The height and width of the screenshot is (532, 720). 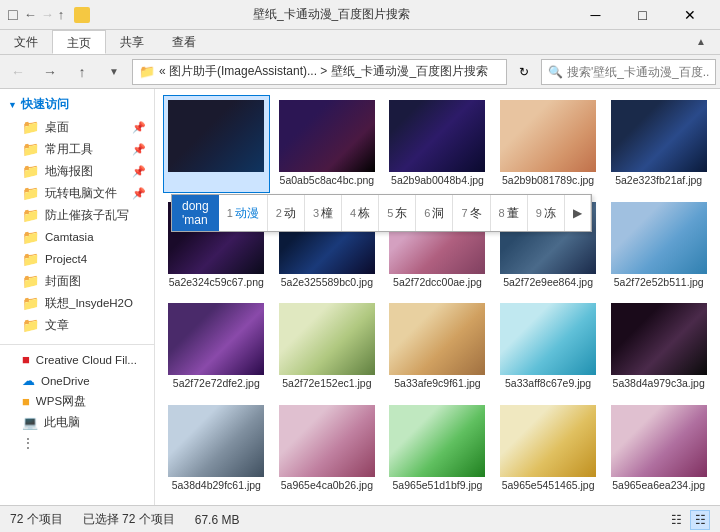 What do you see at coordinates (326, 384) in the screenshot?
I see `file-name-11: 5a2f72e152ec1.jpg` at bounding box center [326, 384].